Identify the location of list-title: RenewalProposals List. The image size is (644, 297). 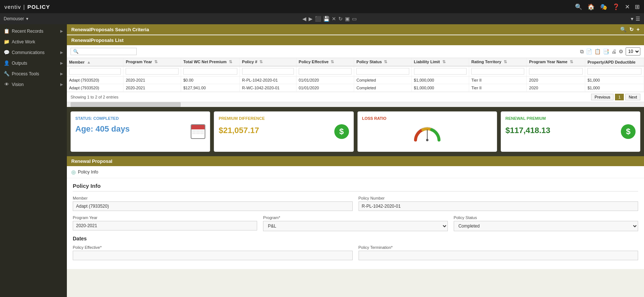
(97, 40).